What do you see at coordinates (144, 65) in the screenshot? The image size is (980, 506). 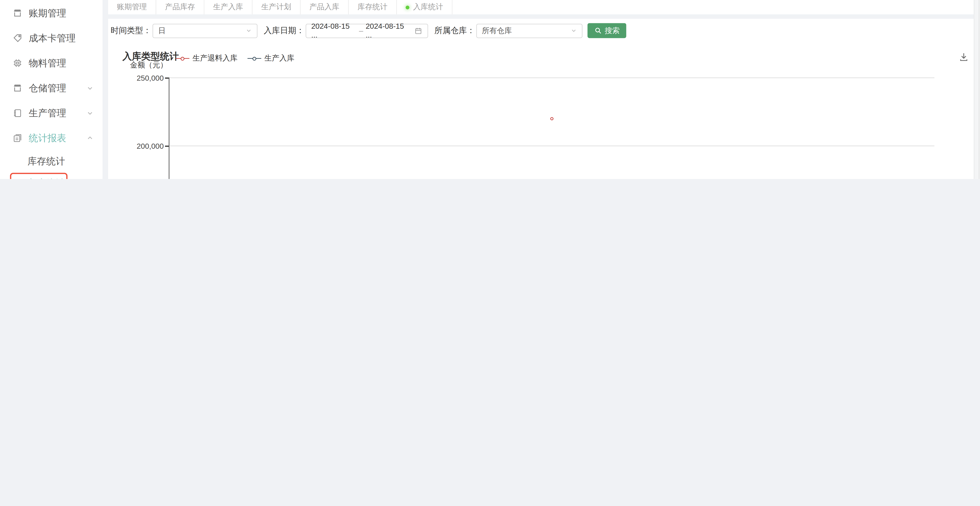 I see `y-axis-title: 金额（元）` at bounding box center [144, 65].